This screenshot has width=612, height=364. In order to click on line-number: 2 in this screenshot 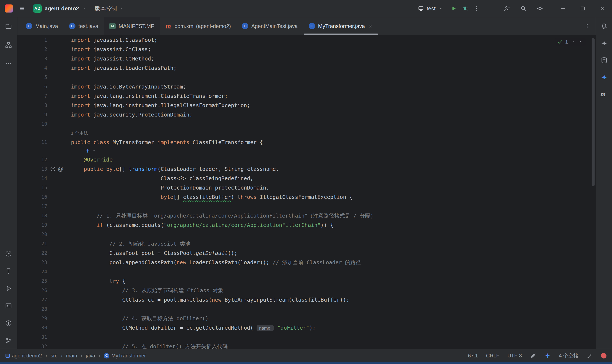, I will do `click(32, 49)`.